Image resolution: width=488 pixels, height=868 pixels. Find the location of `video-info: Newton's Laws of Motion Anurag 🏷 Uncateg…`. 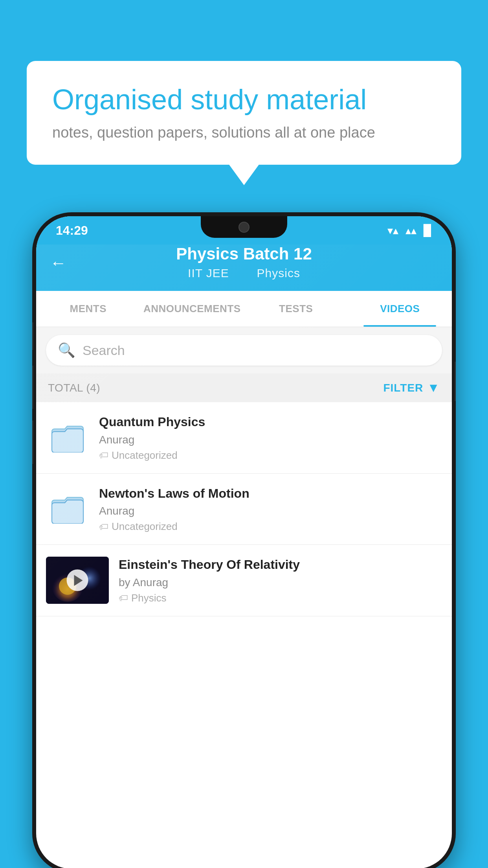

video-info: Newton's Laws of Motion Anurag 🏷 Uncateg… is located at coordinates (270, 509).